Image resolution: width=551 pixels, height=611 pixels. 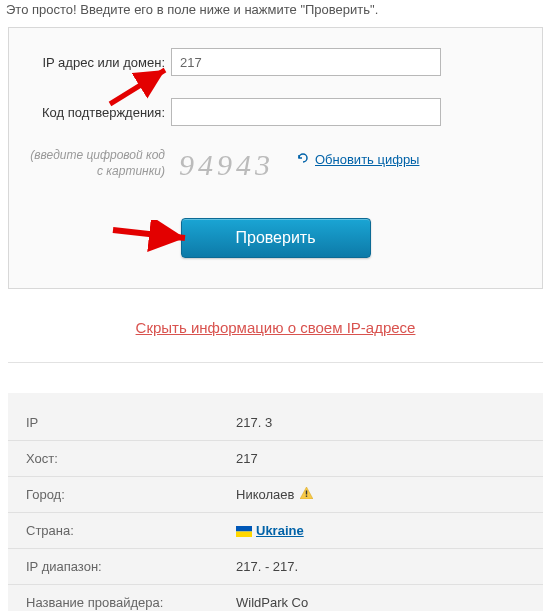 What do you see at coordinates (97, 112) in the screenshot?
I see `code-label: Код подтверждения:` at bounding box center [97, 112].